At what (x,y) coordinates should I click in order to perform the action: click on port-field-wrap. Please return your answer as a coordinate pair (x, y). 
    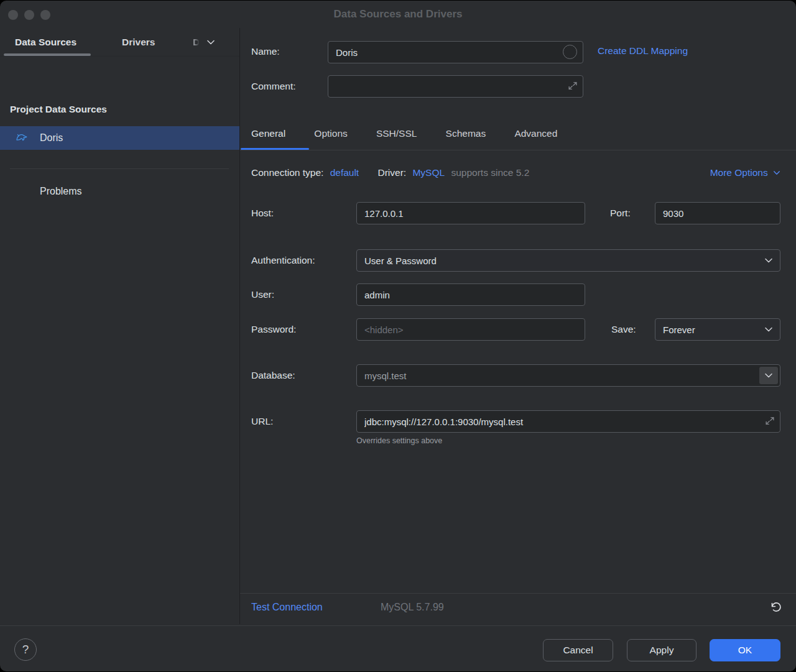
    Looking at the image, I should click on (718, 213).